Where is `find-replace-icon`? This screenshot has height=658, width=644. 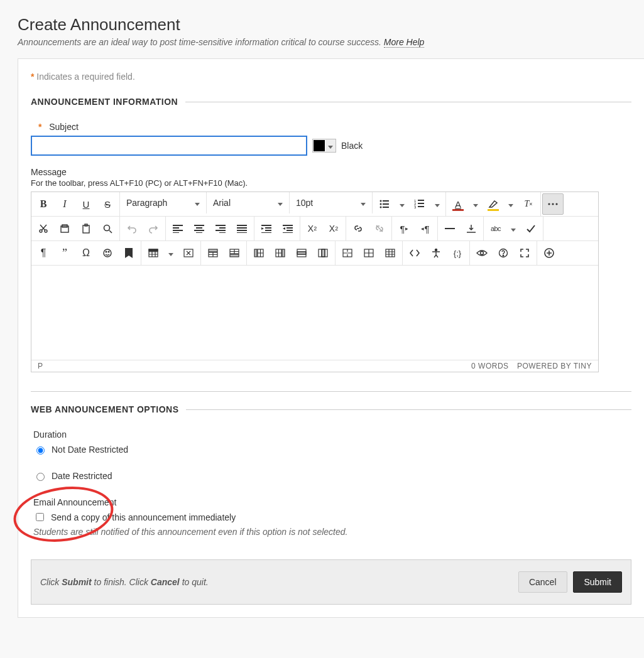 find-replace-icon is located at coordinates (107, 229).